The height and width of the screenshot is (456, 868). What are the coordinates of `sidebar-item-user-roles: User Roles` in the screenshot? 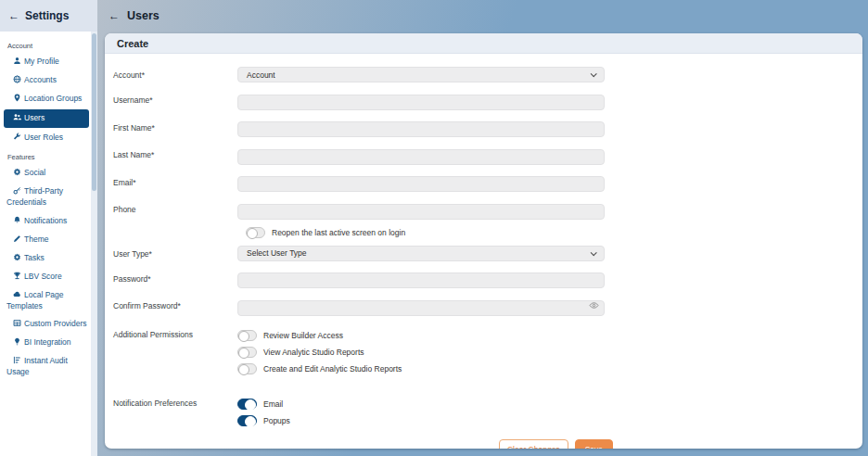 It's located at (48, 138).